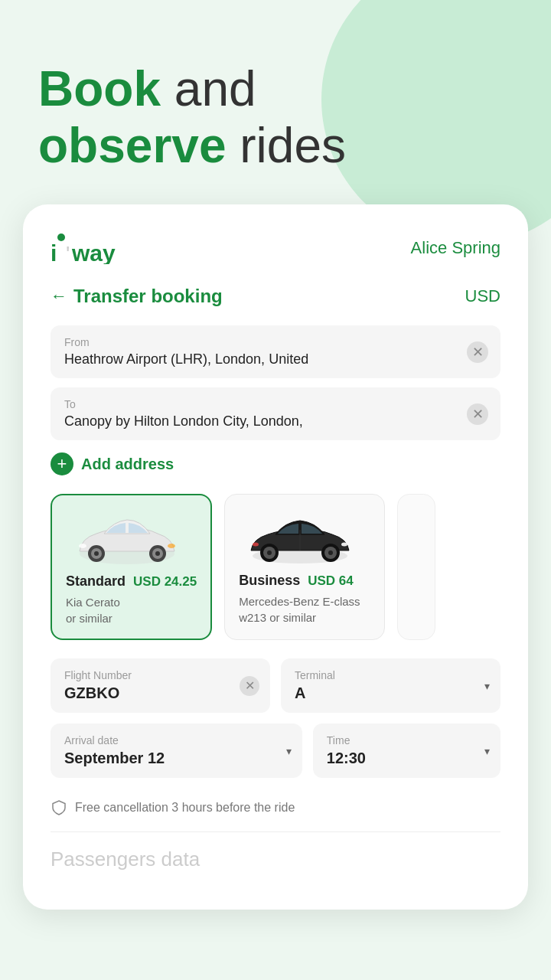 This screenshot has height=980, width=551. Describe the element at coordinates (208, 89) in the screenshot. I see `hero-normal-1: and` at that location.